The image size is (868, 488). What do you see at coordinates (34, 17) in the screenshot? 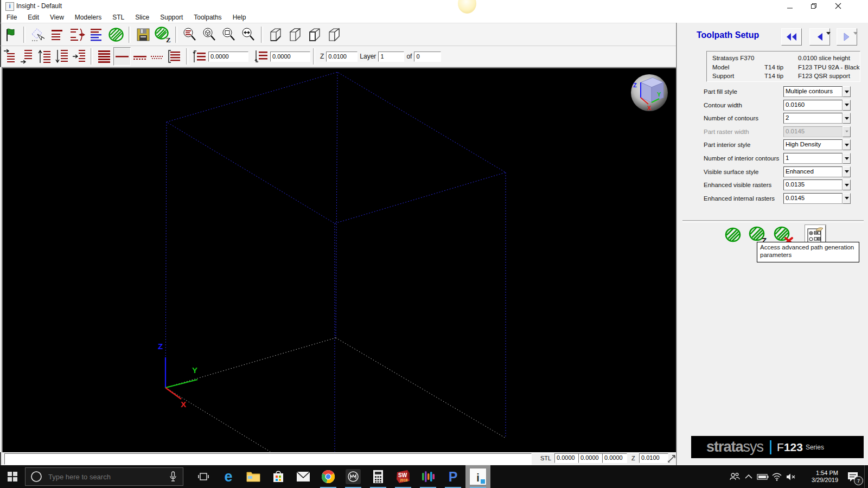
I see `menu-edit: Edit` at bounding box center [34, 17].